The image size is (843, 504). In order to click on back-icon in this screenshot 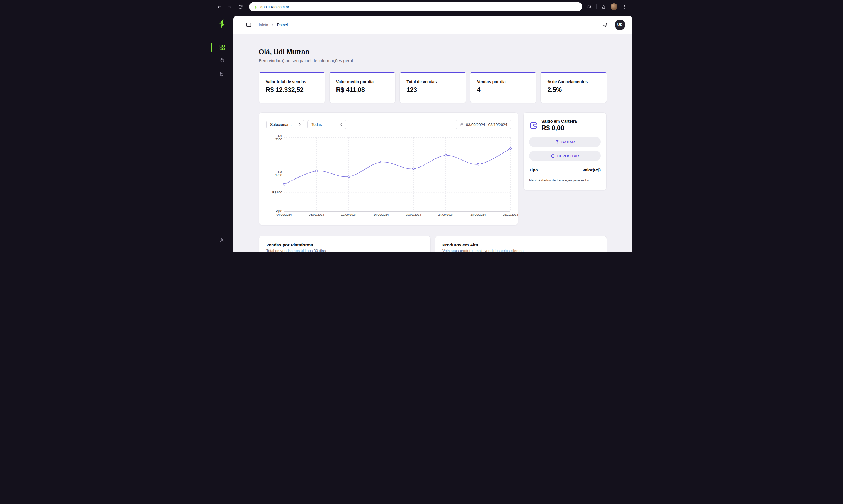, I will do `click(219, 7)`.